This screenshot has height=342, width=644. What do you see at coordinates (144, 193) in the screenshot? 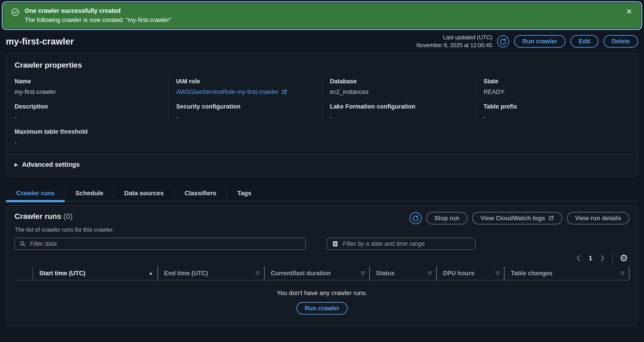
I see `tab-data-sources: Data sources` at bounding box center [144, 193].